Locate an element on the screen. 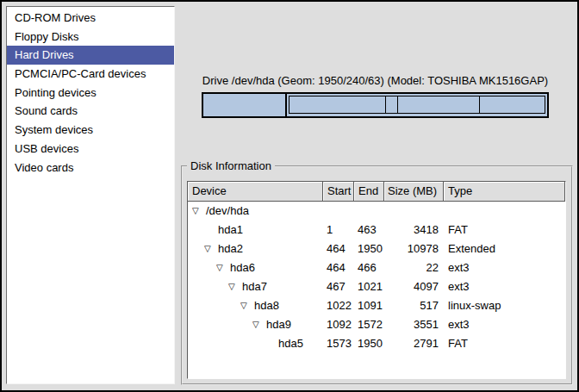  device-cell: ▽ /dev/hda is located at coordinates (255, 211).